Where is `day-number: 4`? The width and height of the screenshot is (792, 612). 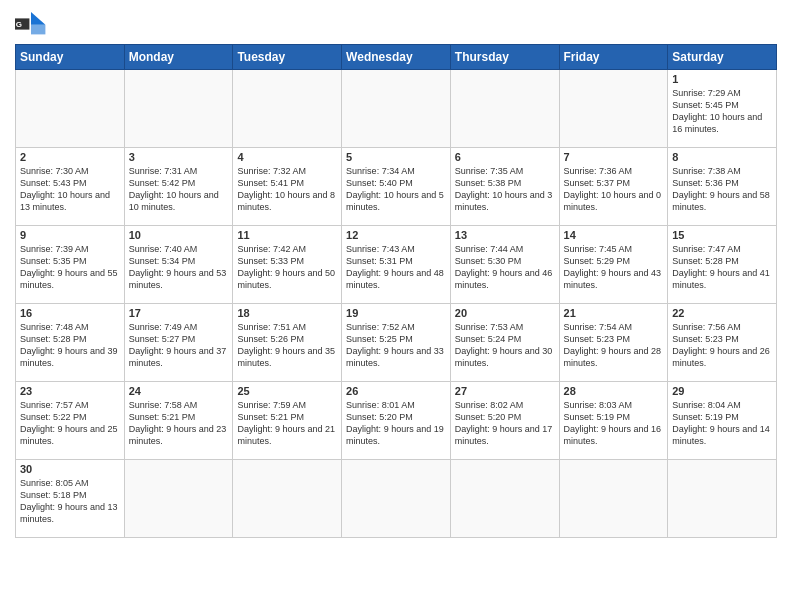 day-number: 4 is located at coordinates (287, 157).